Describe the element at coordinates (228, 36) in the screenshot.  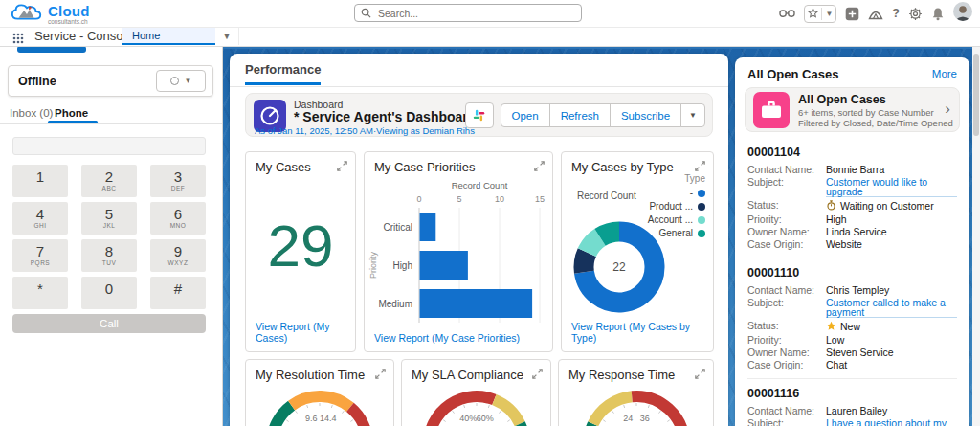
I see `tab-dropdown-caret: ▼` at that location.